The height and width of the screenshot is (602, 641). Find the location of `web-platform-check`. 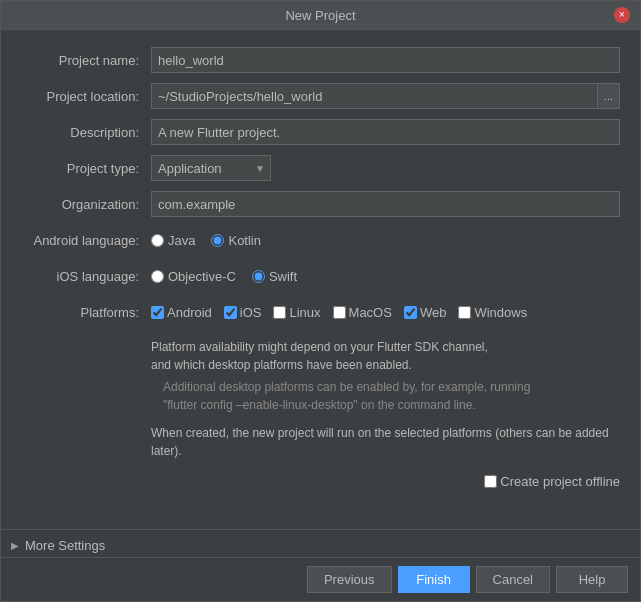

web-platform-check is located at coordinates (410, 312).